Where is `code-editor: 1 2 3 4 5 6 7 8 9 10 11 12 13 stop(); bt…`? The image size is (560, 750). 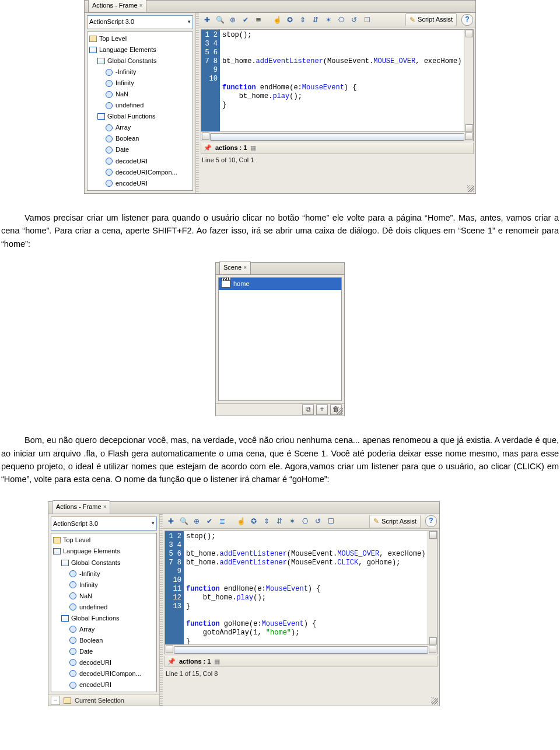
code-editor: 1 2 3 4 5 6 7 8 9 10 11 12 13 stop(); bt… is located at coordinates (301, 592).